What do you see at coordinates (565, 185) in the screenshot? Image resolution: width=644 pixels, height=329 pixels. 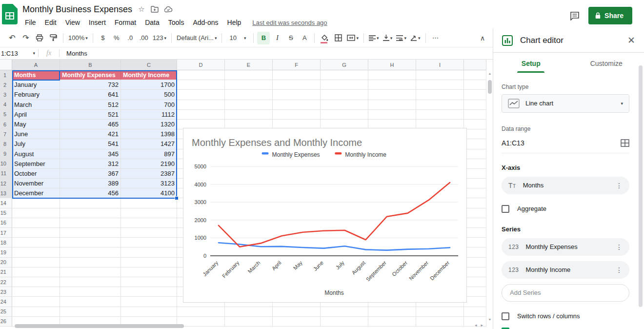 I see `x-axis-item: TT Months ⋮` at bounding box center [565, 185].